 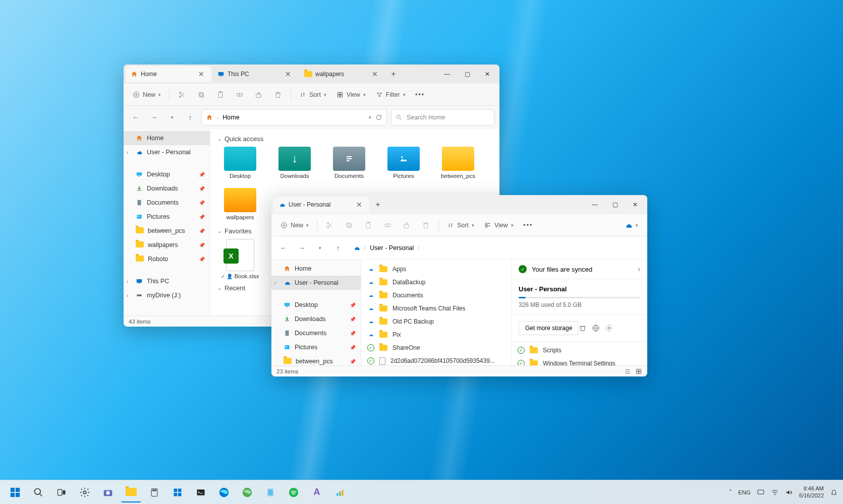 What do you see at coordinates (436, 322) in the screenshot?
I see `file-row: ☁Old PC Backup` at bounding box center [436, 322].